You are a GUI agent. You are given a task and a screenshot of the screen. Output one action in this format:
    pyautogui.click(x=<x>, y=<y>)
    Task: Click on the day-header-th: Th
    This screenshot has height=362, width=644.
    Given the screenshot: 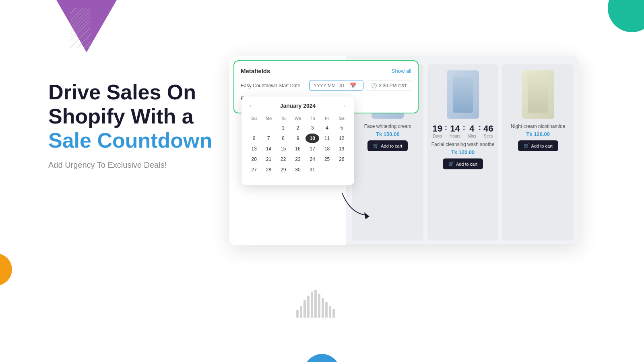 What is the action you would take?
    pyautogui.click(x=312, y=118)
    